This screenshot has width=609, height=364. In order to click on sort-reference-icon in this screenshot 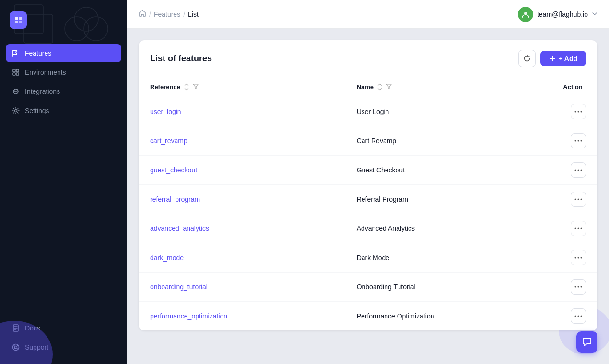, I will do `click(187, 87)`.